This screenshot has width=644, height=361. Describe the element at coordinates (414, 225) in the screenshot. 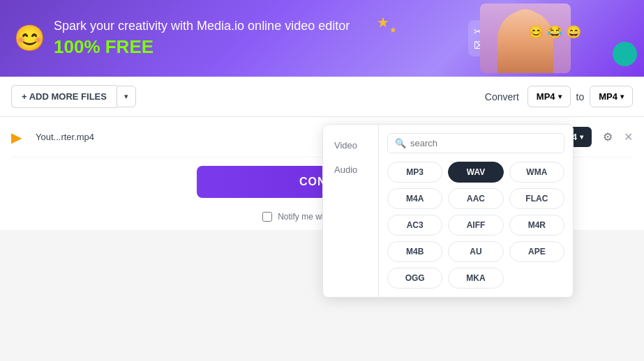

I see `format-tag-ac3: AC3` at that location.